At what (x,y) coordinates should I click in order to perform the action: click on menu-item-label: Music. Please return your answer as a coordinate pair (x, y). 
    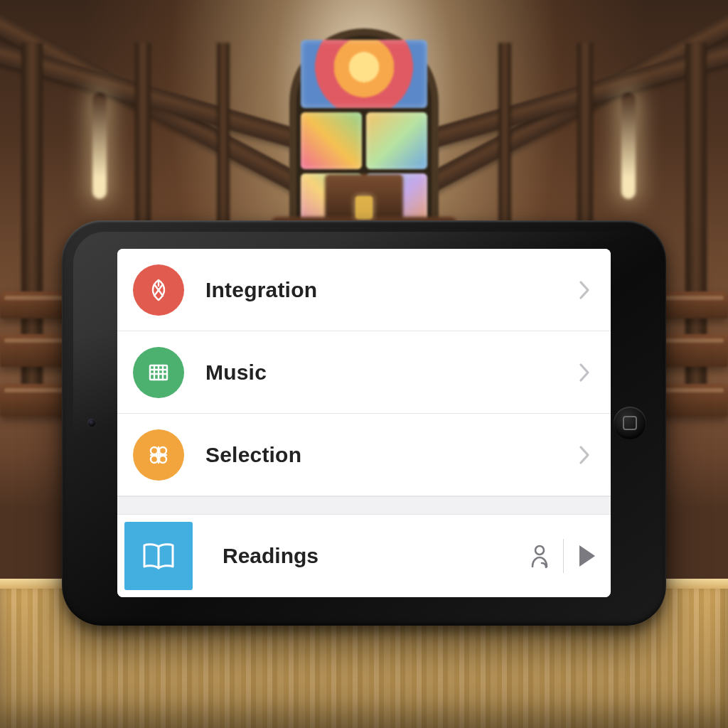
    Looking at the image, I should click on (381, 373).